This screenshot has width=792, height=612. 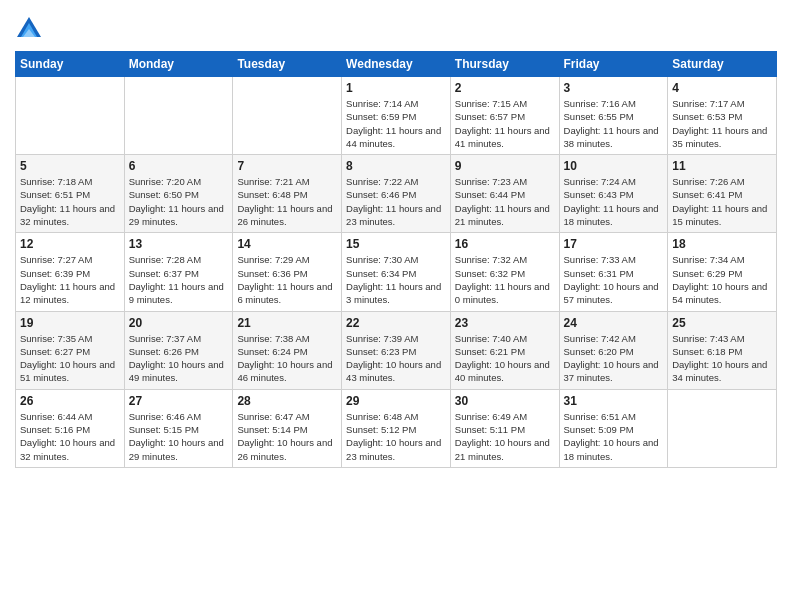 What do you see at coordinates (287, 280) in the screenshot?
I see `day-content: Sunrise: 7:29 AM Sunset: 6:36 PM Dayligh…` at bounding box center [287, 280].